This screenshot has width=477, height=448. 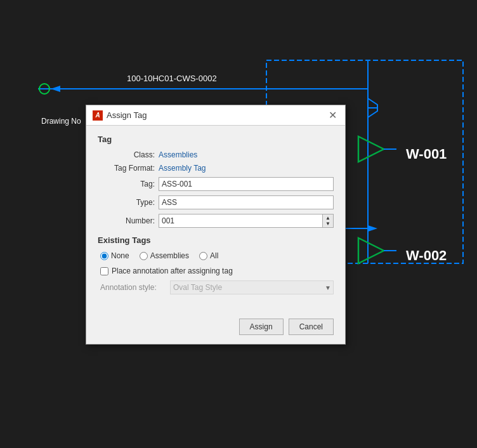 I want to click on existing-tags-section: Existing Tags None Assemblies All, so click(x=216, y=265).